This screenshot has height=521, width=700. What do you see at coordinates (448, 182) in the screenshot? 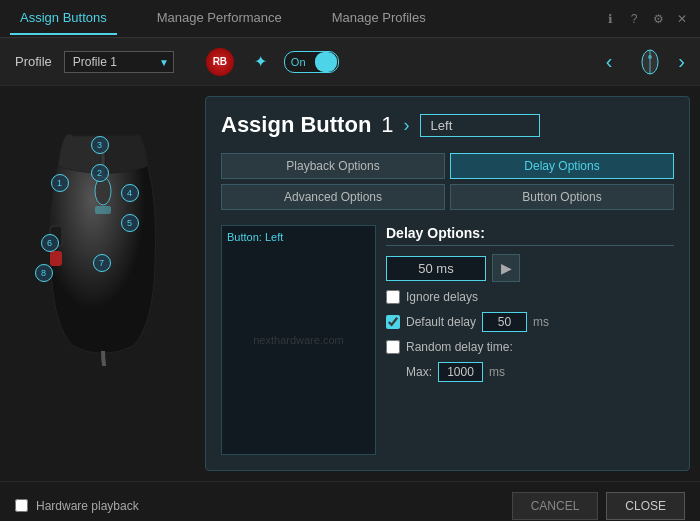
I see `option-buttons: Playback Options Delay Options Advanced …` at bounding box center [448, 182].